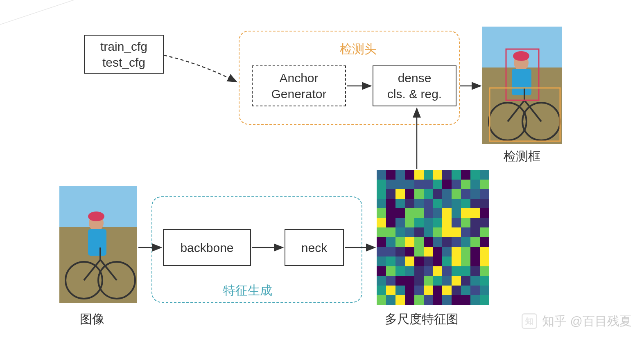 The image size is (644, 342). What do you see at coordinates (522, 156) in the screenshot?
I see `output-caption: 检测框` at bounding box center [522, 156].